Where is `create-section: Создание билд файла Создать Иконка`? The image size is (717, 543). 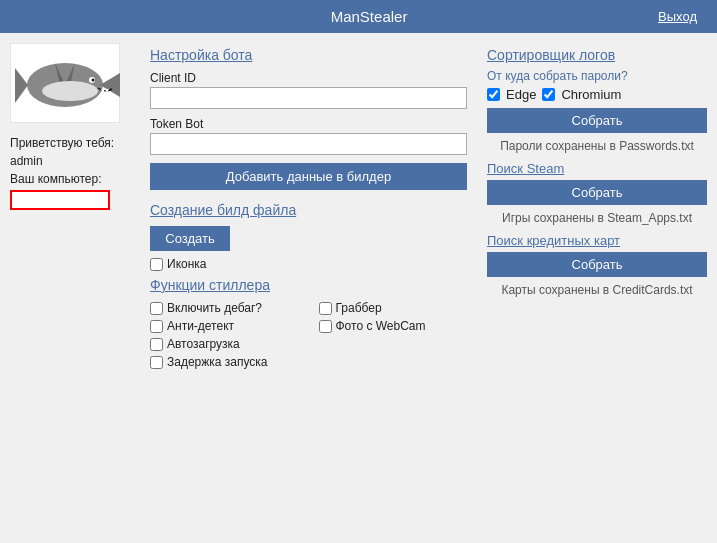 create-section: Создание билд файла Создать Иконка is located at coordinates (308, 236).